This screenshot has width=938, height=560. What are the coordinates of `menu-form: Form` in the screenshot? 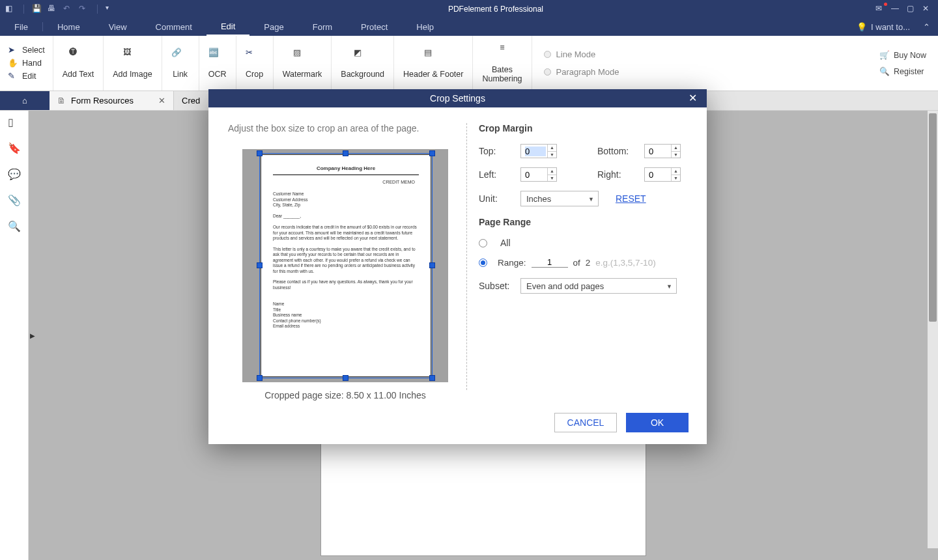 It's located at (322, 27).